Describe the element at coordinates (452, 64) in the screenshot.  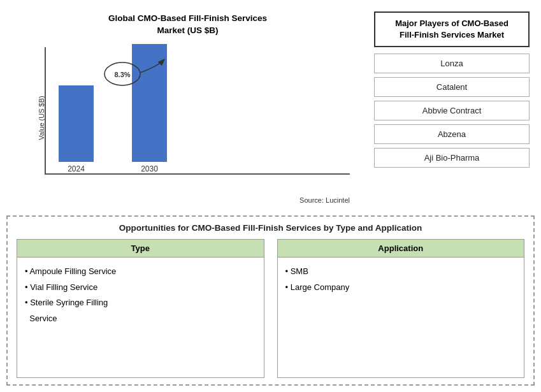
I see `player-lonza: Lonza` at that location.